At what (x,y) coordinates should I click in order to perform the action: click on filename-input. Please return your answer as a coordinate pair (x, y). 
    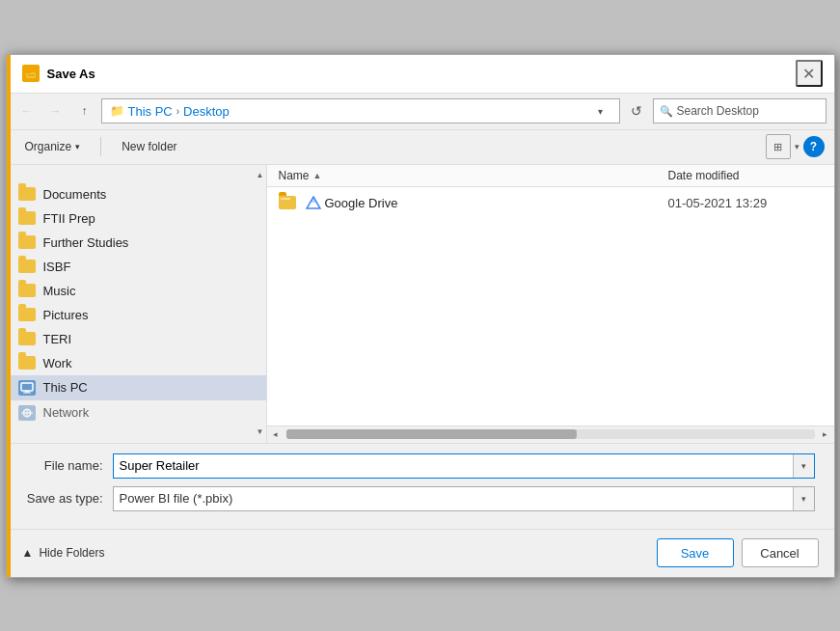
    Looking at the image, I should click on (453, 466).